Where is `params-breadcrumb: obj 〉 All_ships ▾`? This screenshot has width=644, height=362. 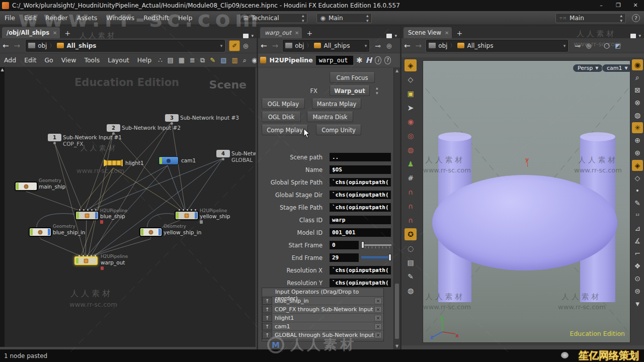 params-breadcrumb: obj 〉 All_ships ▾ is located at coordinates (326, 46).